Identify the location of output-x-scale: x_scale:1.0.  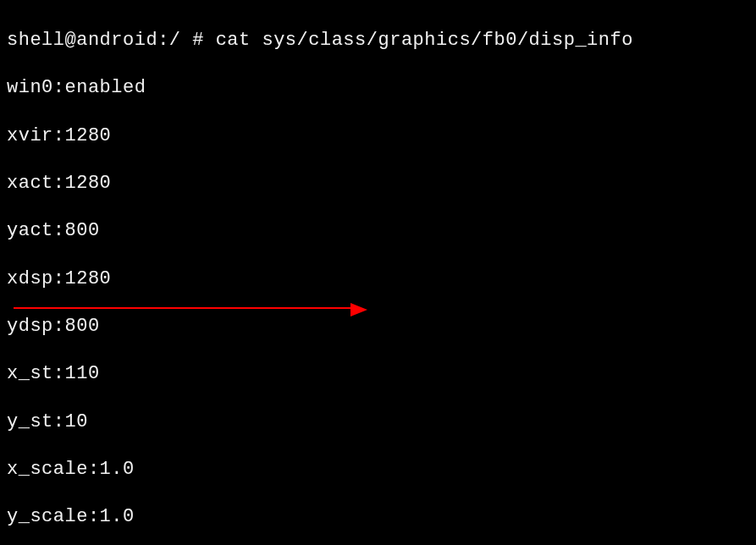
(378, 470).